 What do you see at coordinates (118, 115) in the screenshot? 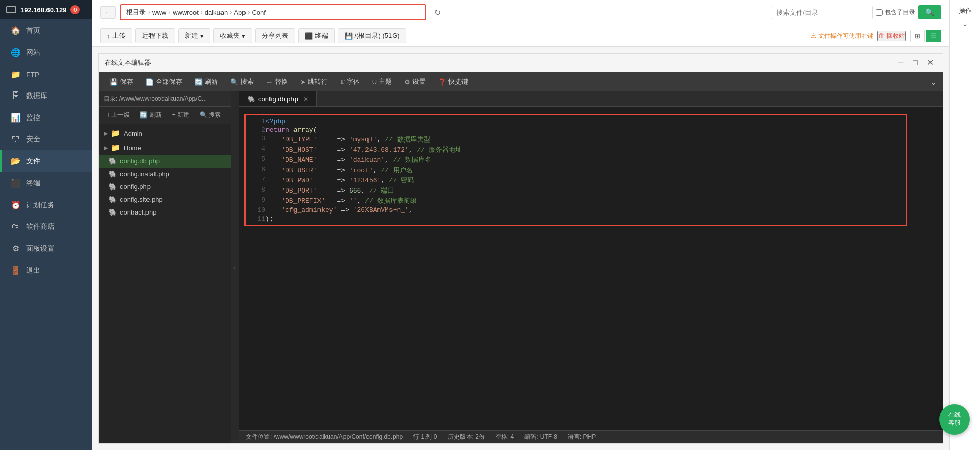
I see `tree-up-button: ↑ 上一级` at bounding box center [118, 115].